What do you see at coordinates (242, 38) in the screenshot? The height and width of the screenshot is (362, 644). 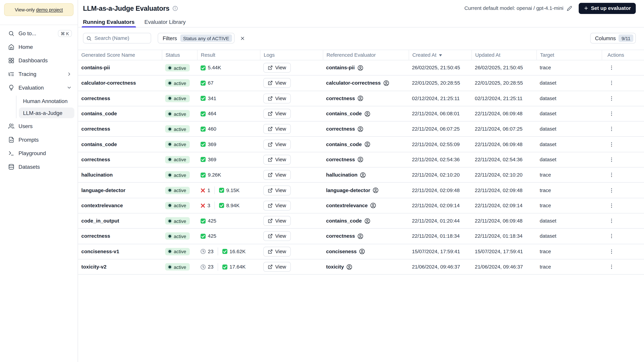 I see `clear-filters-icon` at bounding box center [242, 38].